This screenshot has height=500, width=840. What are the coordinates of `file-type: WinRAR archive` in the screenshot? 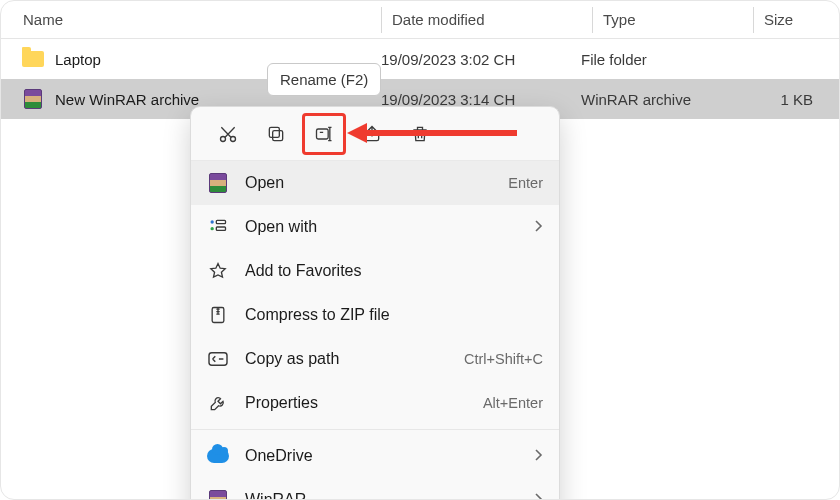 It's located at (656, 100).